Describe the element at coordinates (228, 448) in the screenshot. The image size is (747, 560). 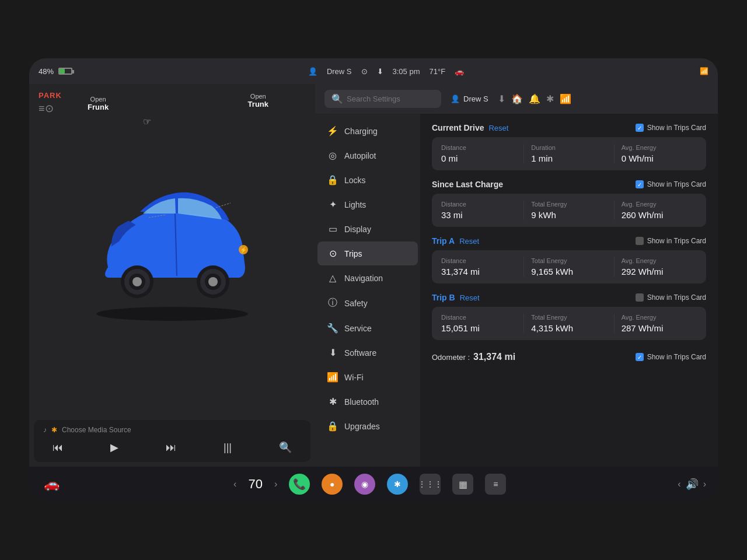
I see `equalizer-button: |||` at that location.